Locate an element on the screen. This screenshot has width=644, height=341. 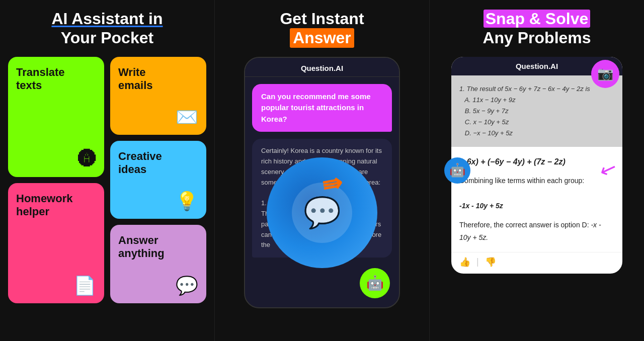
user-bubble: Can you recommend me some popular touris… is located at coordinates (322, 108).